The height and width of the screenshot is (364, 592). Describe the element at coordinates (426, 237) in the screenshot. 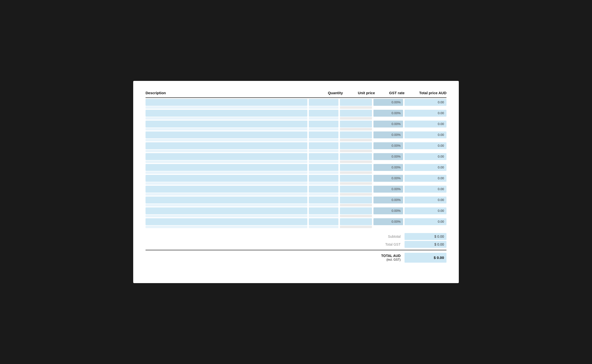

I see `subtotal-value: $ 0.00` at that location.